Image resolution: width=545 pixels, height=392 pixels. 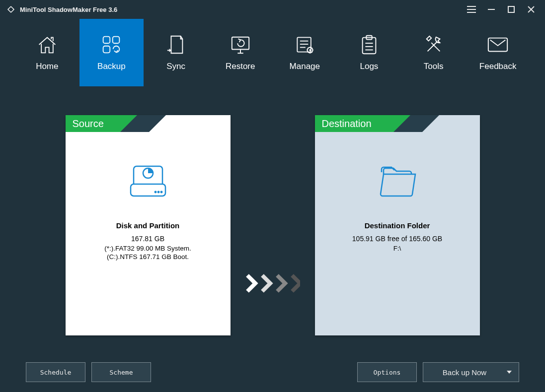 I want to click on nav-backup: Backup, so click(x=112, y=53).